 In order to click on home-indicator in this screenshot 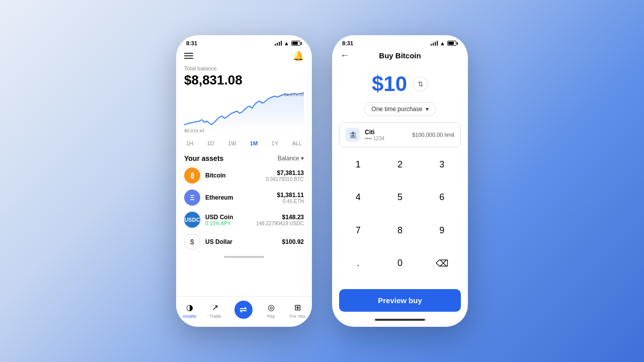, I will do `click(244, 257)`.